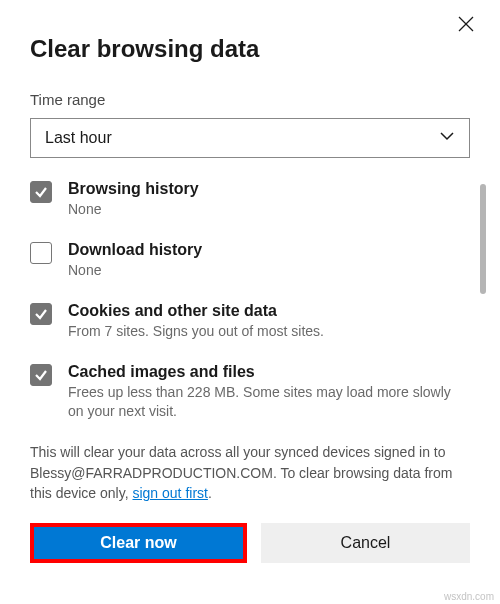 This screenshot has height=604, width=500. I want to click on time-range-select: Last hour, so click(250, 138).